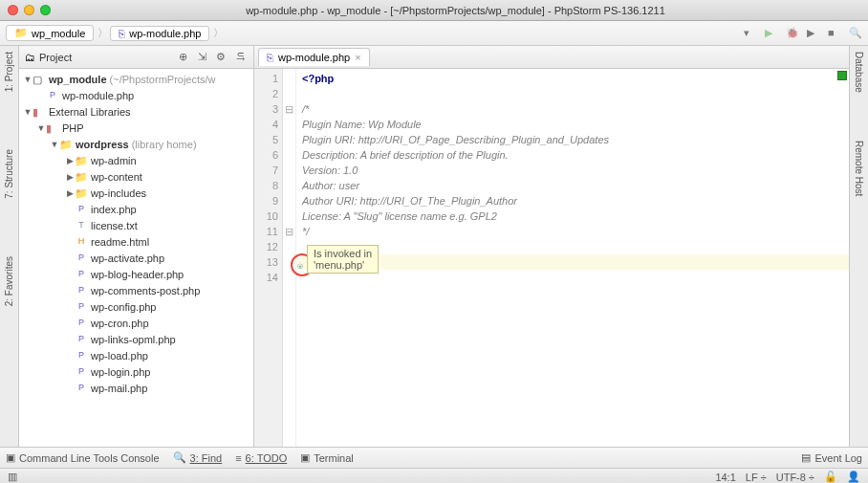 Image resolution: width=868 pixels, height=483 pixels. I want to click on code-text: Plugin URI: http://URI_Of_Page_Describin…, so click(455, 140).